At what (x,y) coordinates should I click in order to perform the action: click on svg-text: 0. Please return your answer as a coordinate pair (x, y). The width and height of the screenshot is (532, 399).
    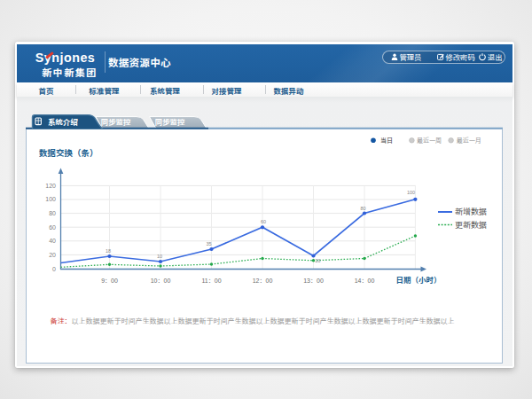
    Looking at the image, I should click on (54, 270).